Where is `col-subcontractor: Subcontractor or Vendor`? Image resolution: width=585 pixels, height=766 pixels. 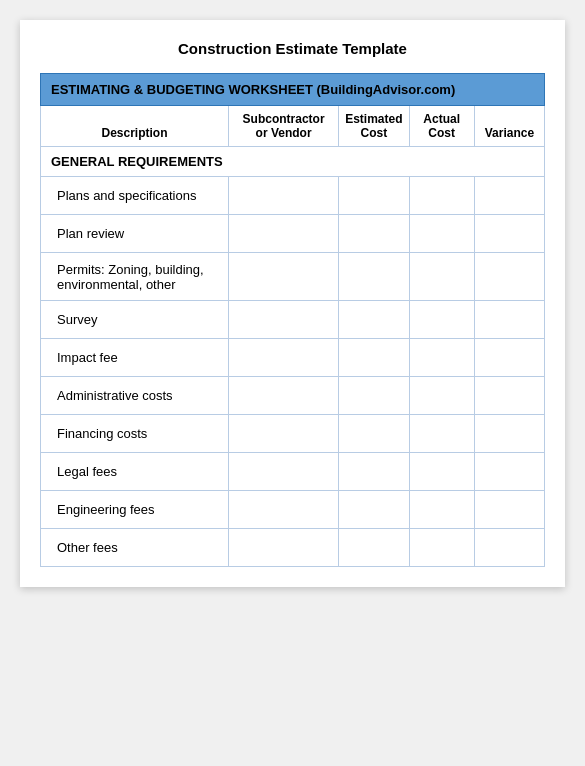
col-subcontractor: Subcontractor or Vendor is located at coordinates (284, 126).